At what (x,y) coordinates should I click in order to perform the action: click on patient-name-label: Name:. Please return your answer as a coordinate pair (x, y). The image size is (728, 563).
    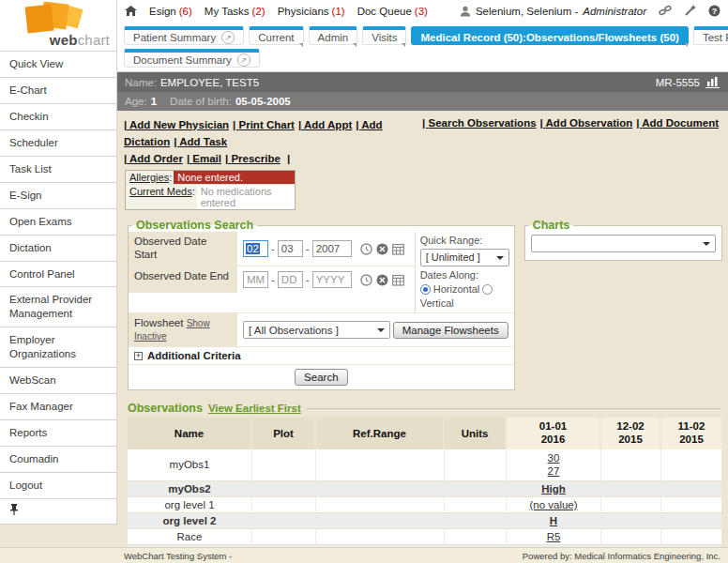
    Looking at the image, I should click on (141, 83).